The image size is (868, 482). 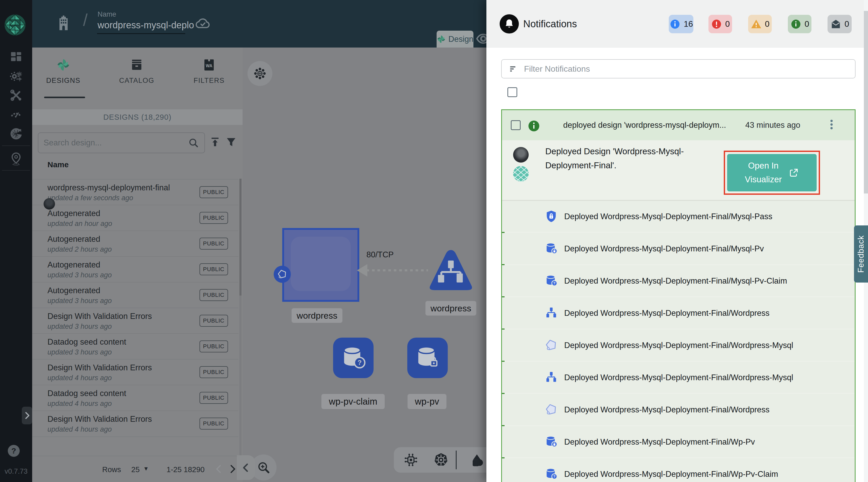 I want to click on extensions-icon, so click(x=16, y=134).